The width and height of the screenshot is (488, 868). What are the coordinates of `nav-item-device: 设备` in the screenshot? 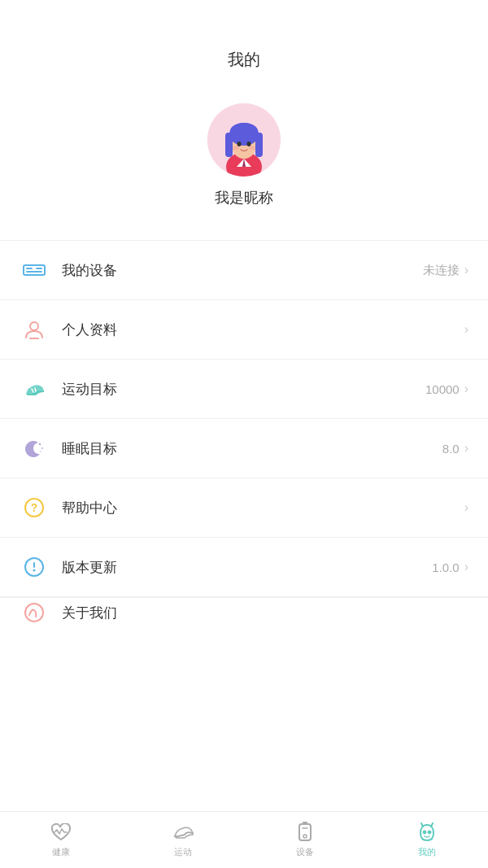 It's located at (305, 840).